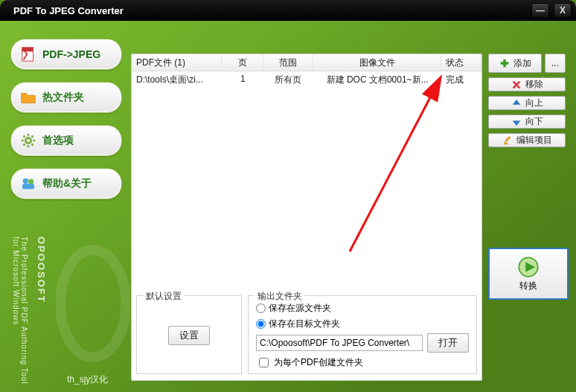 This screenshot has height=392, width=576. Describe the element at coordinates (378, 80) in the screenshot. I see `cell-image: 新建 DOC 文档0001~新...` at that location.